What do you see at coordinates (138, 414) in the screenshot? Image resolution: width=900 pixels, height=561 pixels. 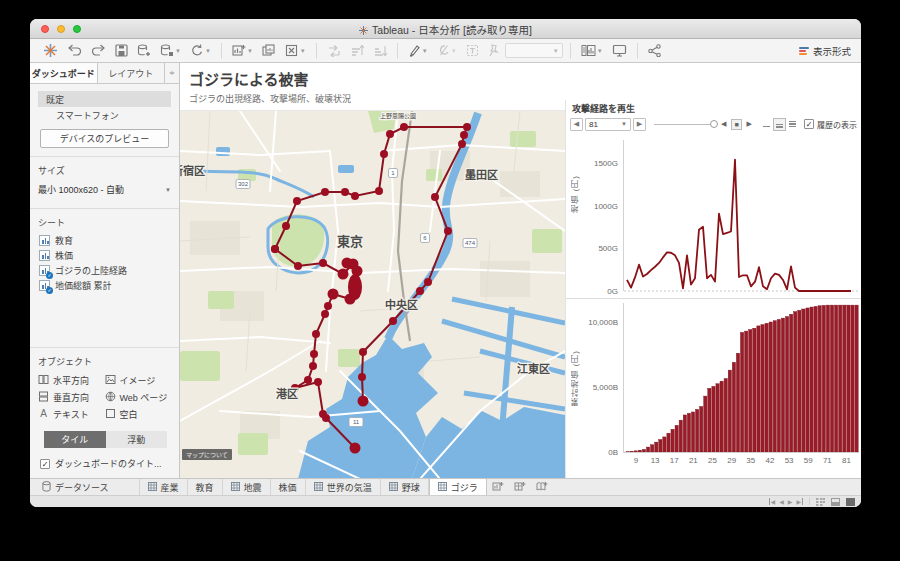 I see `object-item-blank: 空白` at bounding box center [138, 414].